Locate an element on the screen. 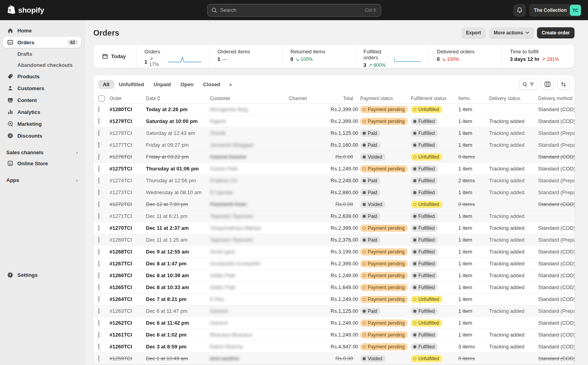 Image resolution: width=588 pixels, height=365 pixels. more-actions-button: More actions is located at coordinates (512, 33).